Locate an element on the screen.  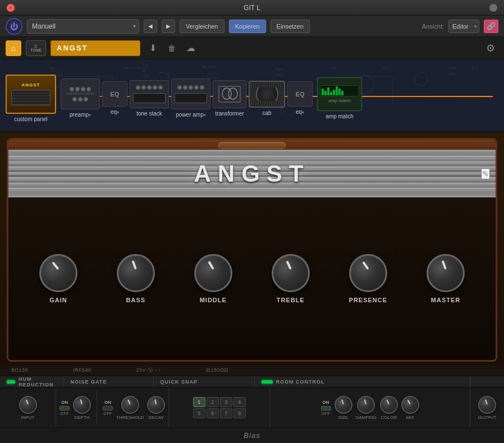
color-knob is located at coordinates (389, 405).